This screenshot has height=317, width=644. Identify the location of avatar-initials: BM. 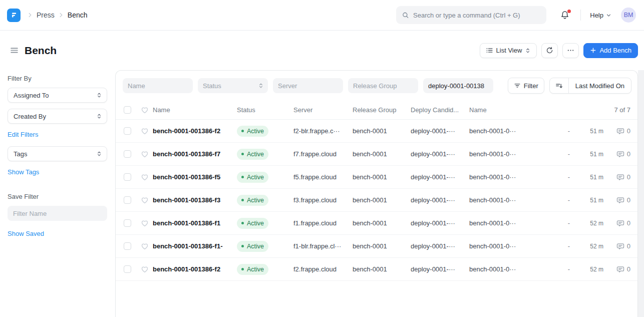
(629, 15).